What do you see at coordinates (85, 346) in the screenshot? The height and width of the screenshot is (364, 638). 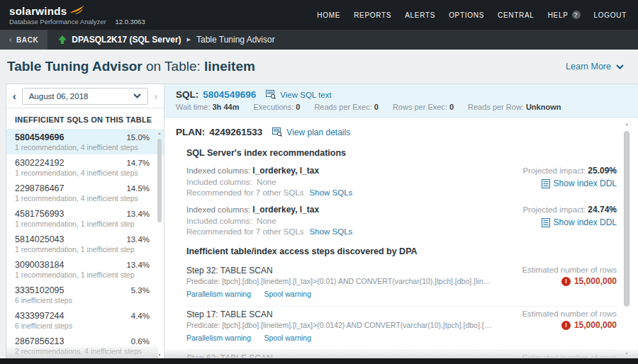 I see `sql-list-item: 28678562130.6% 2 recommendations, 4 inef…` at bounding box center [85, 346].